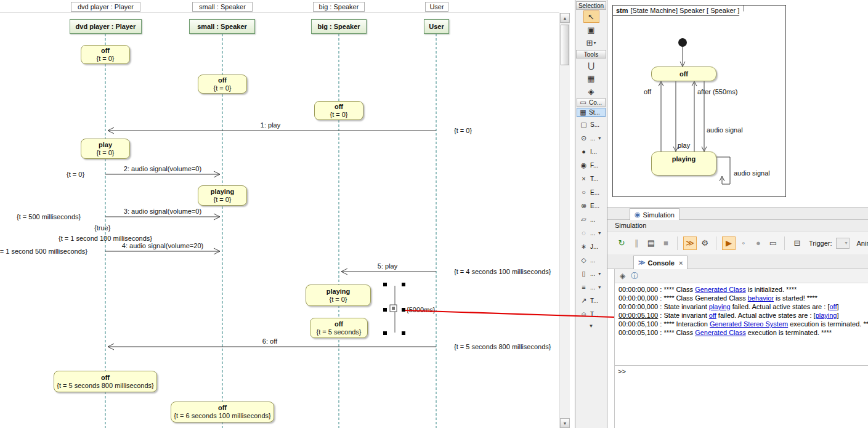 This screenshot has height=428, width=868. Describe the element at coordinates (591, 219) in the screenshot. I see `palette-item-item-8: ▱...` at that location.